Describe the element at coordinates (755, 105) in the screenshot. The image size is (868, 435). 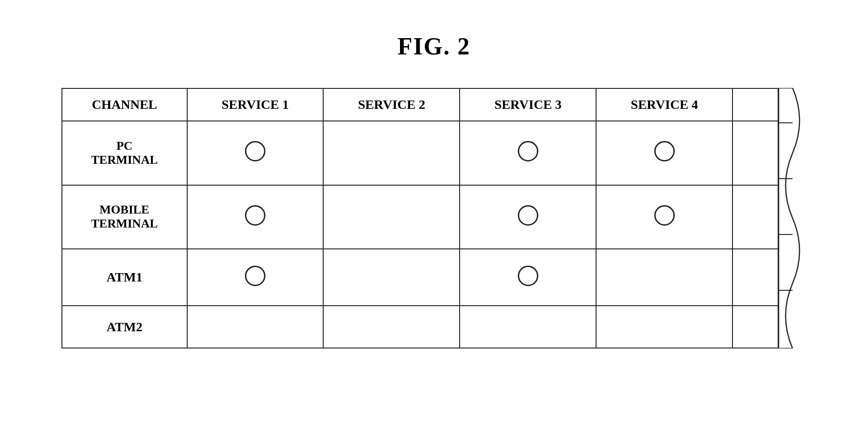
I see `header-extra` at that location.